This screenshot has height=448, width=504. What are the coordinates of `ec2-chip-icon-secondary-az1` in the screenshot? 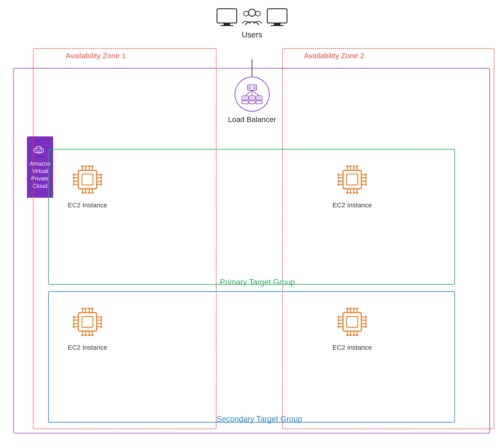 It's located at (88, 322).